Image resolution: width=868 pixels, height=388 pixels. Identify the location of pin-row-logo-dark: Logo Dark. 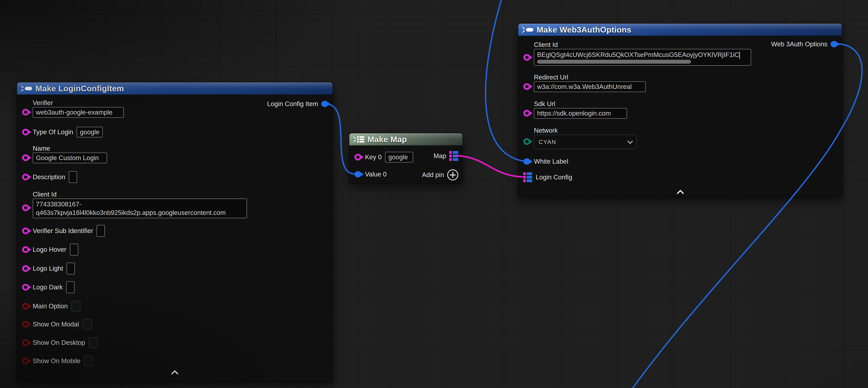
(49, 287).